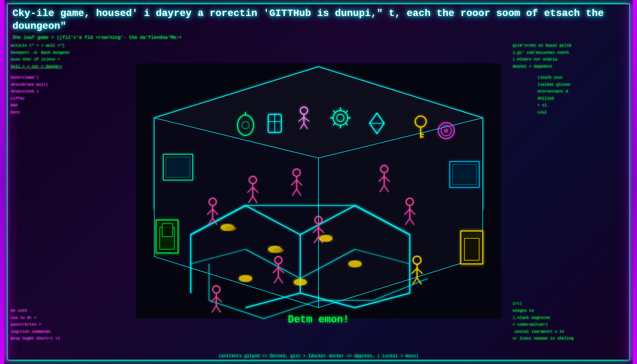  Describe the element at coordinates (68, 325) in the screenshot. I see `left-bottom-line-3: panctrertos >` at that location.